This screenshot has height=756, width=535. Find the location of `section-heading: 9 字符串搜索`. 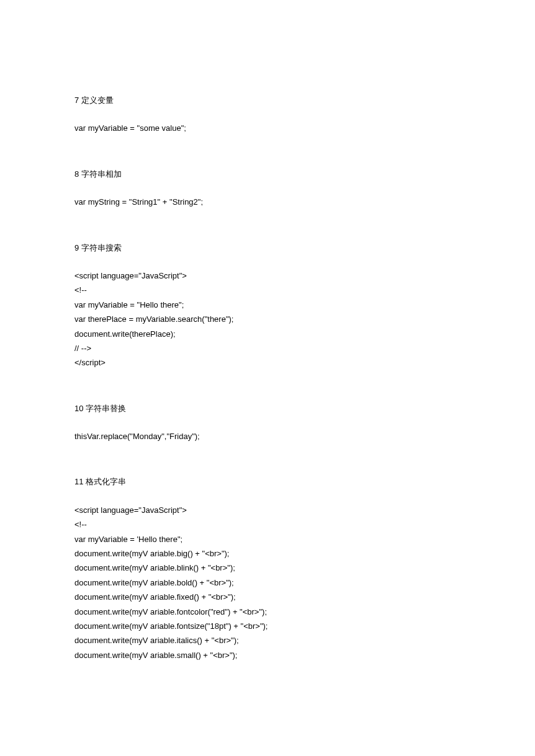

section-heading: 9 字符串搜索 is located at coordinates (268, 248).